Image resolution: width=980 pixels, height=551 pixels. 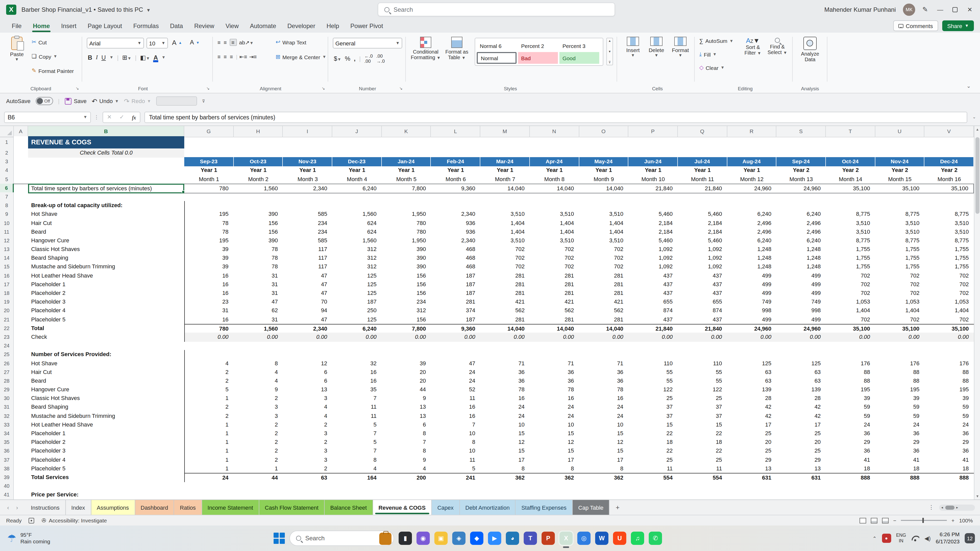 What do you see at coordinates (530, 538) in the screenshot?
I see `teams-icon: T` at bounding box center [530, 538].